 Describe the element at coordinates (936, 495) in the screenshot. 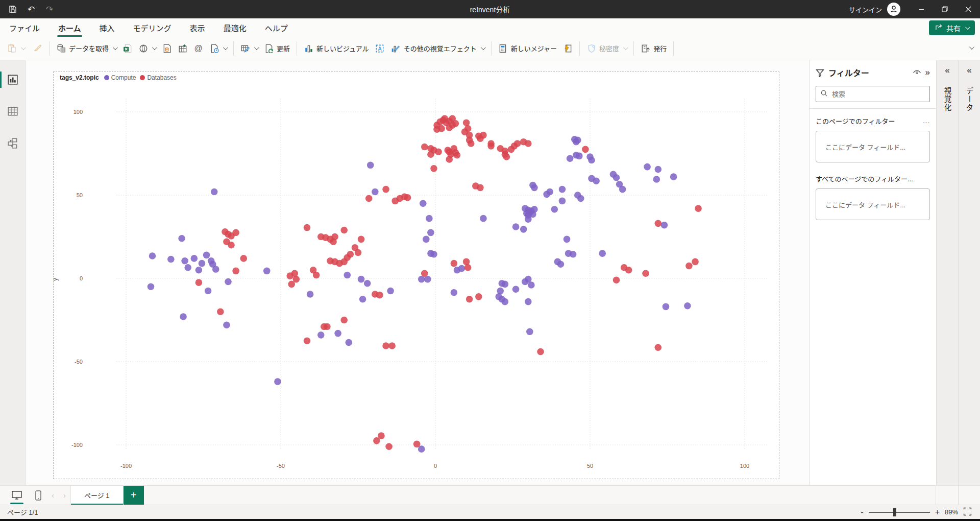

I see `divider` at that location.